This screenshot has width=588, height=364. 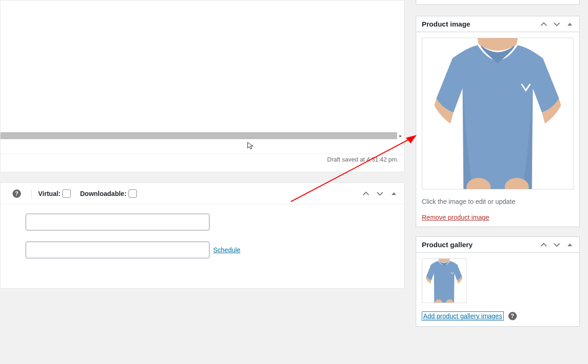 What do you see at coordinates (251, 146) in the screenshot?
I see `cursor-icon` at bounding box center [251, 146].